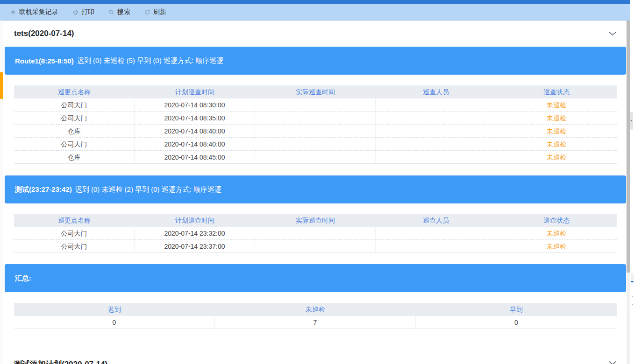 The width and height of the screenshot is (634, 364). What do you see at coordinates (315, 105) in the screenshot?
I see `table-row: 公司大门 2020-07-14 08:30:00 未巡检` at bounding box center [315, 105].